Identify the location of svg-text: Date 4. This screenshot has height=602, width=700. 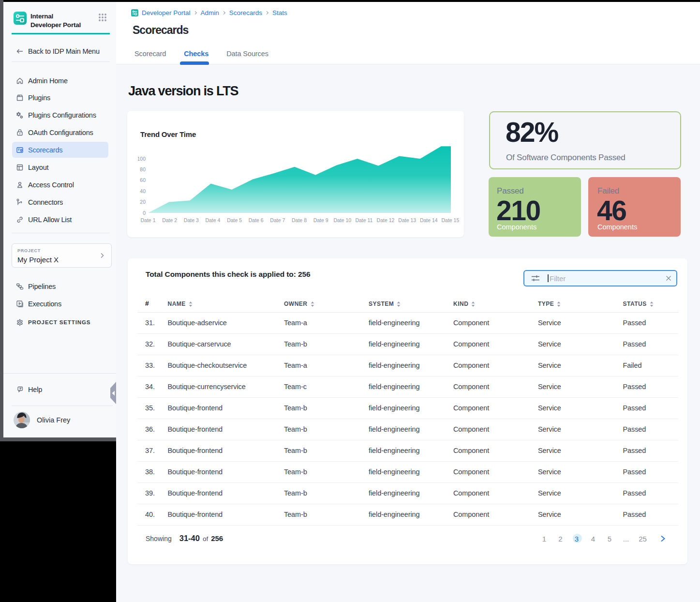
(213, 220).